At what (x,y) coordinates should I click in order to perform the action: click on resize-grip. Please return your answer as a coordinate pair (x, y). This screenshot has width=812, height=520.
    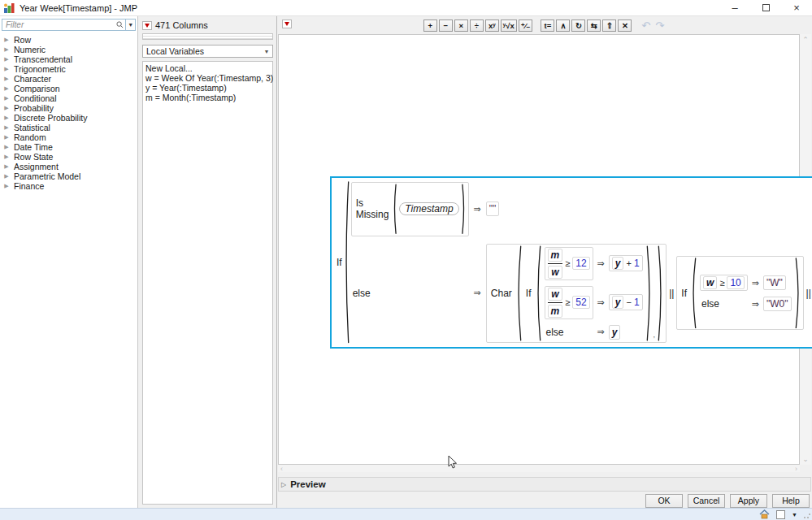
    Looking at the image, I should click on (807, 515).